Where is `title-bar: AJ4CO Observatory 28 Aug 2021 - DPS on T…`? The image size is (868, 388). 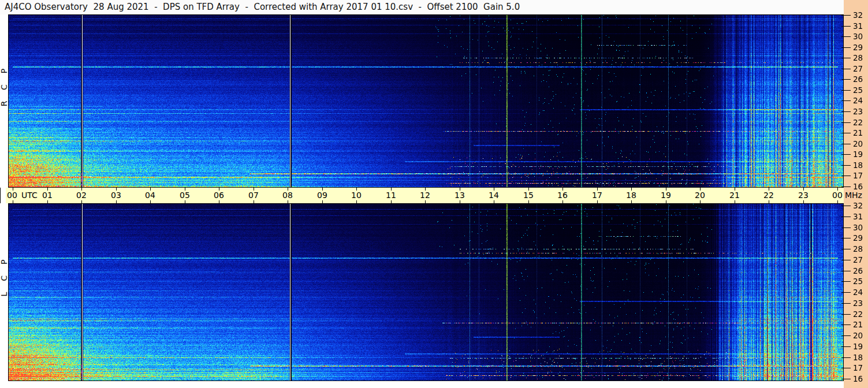
title-bar: AJ4CO Observatory 28 Aug 2021 - DPS on T… is located at coordinates (422, 7).